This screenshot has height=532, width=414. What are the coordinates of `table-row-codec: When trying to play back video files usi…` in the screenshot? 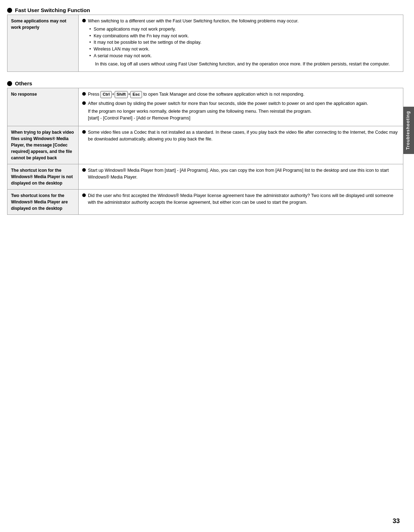 It's located at (205, 145).